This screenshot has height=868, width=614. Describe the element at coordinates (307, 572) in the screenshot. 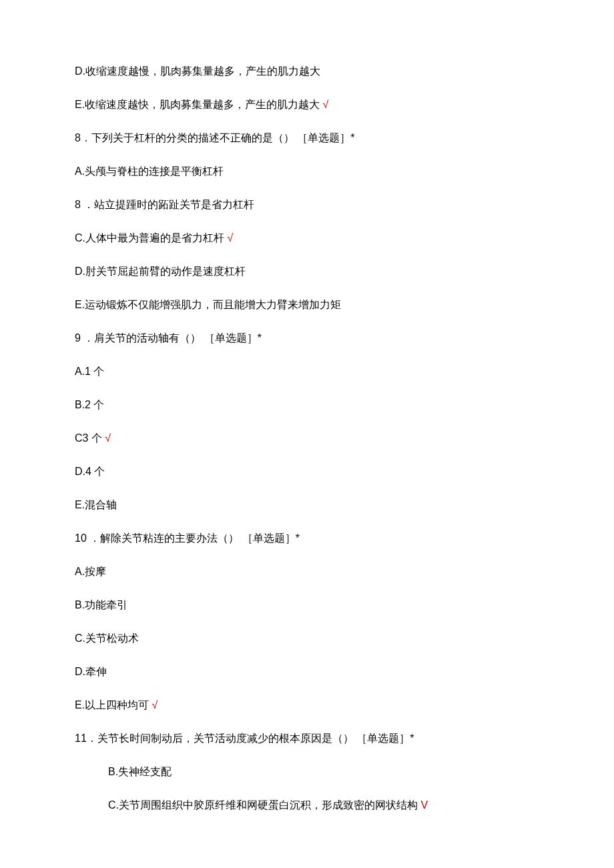

I see `text-line: A.按摩` at that location.